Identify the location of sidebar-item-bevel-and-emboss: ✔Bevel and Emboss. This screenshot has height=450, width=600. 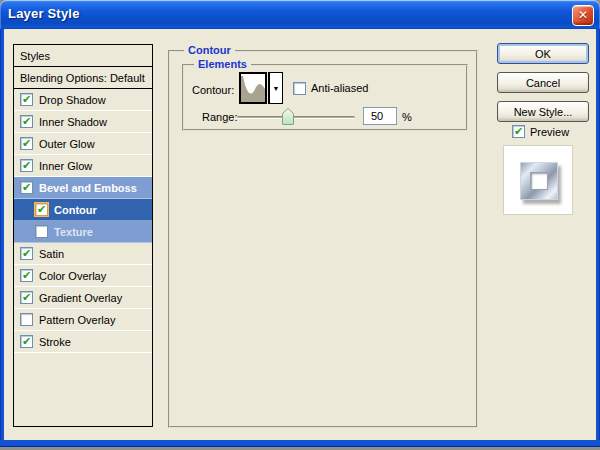
(83, 188).